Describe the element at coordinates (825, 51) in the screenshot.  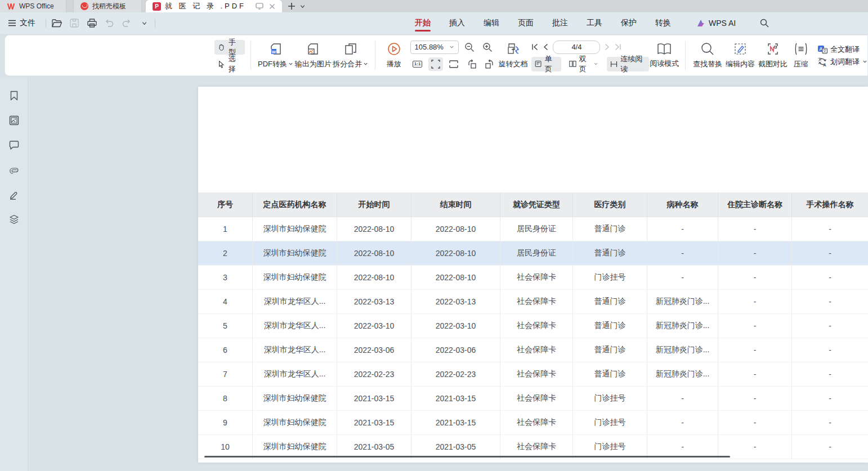
I see `svg-text: 文` at that location.